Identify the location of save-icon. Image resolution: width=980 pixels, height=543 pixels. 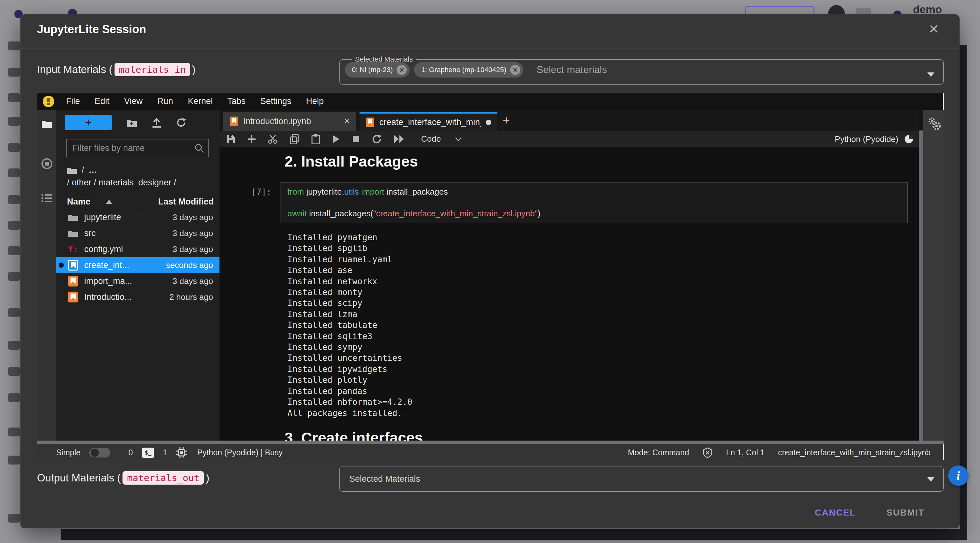
(231, 139).